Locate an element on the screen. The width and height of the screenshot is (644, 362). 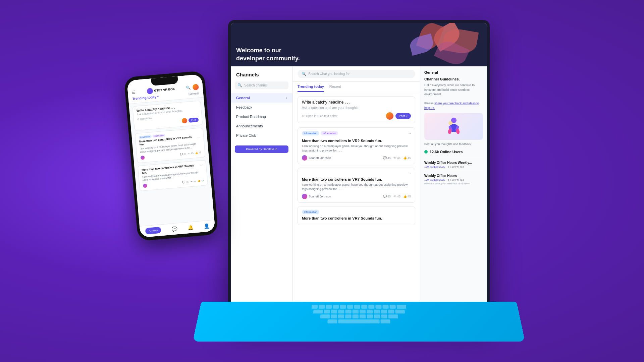
nav-notification: 🔔 is located at coordinates (191, 227).